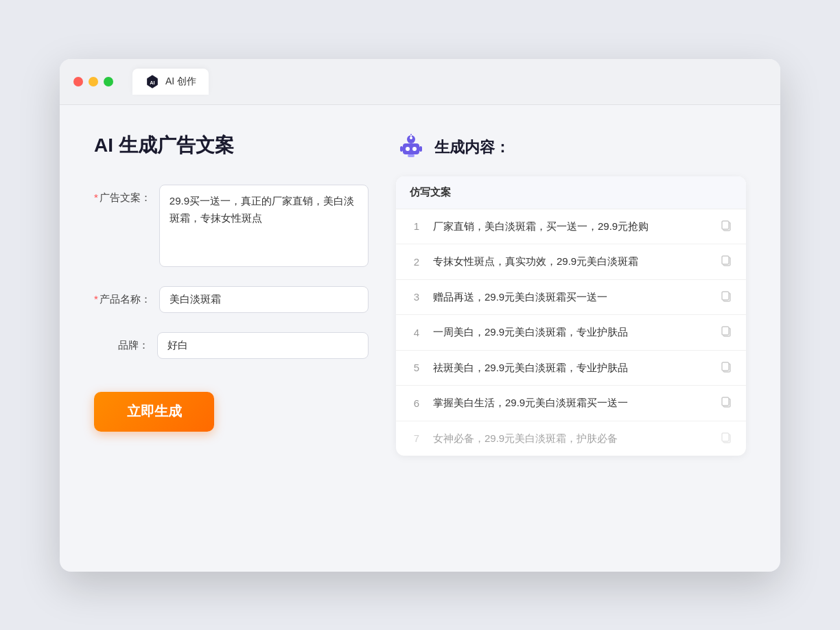 This screenshot has width=840, height=630. What do you see at coordinates (96, 198) in the screenshot?
I see `ad-copy-required: *` at bounding box center [96, 198].